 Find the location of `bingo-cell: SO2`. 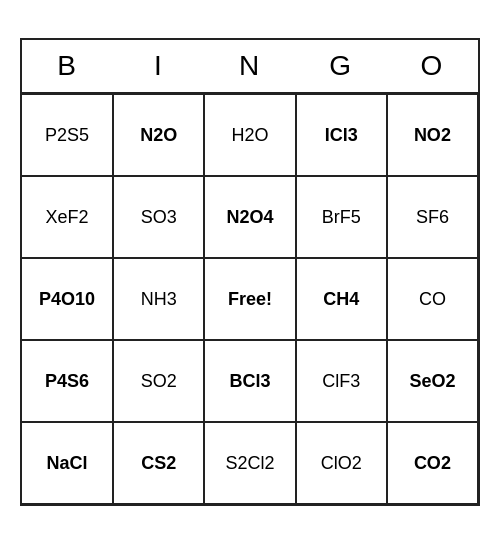

bingo-cell: SO2 is located at coordinates (158, 381).